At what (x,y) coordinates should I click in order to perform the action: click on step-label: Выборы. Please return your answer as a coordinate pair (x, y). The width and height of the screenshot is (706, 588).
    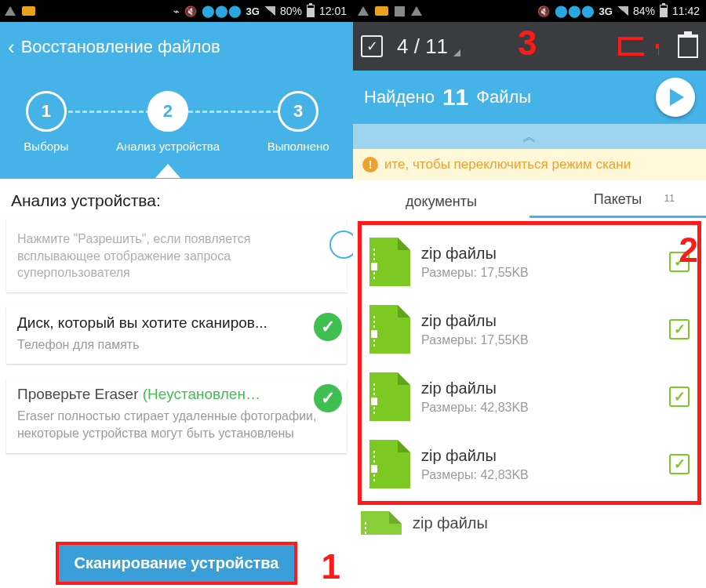
    Looking at the image, I should click on (45, 146).